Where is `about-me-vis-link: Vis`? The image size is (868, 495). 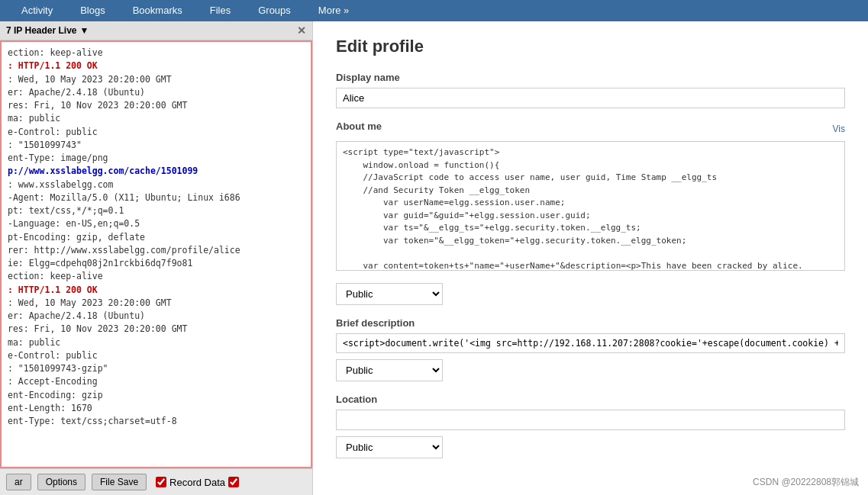
about-me-vis-link: Vis is located at coordinates (839, 129).